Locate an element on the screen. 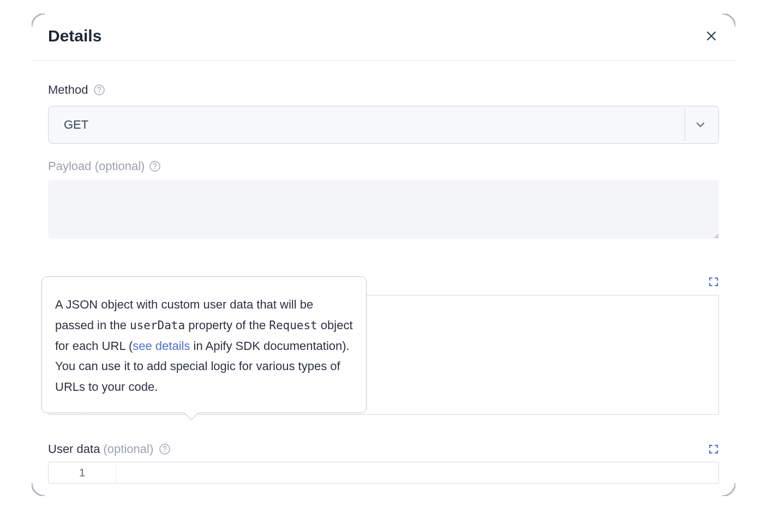 The image size is (767, 532). modal-header: Details is located at coordinates (384, 37).